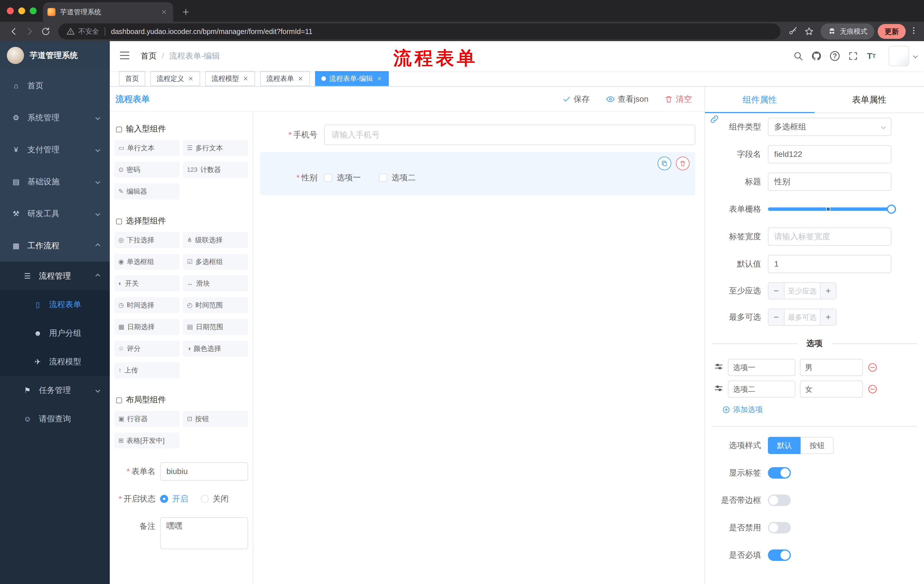  What do you see at coordinates (576, 99) in the screenshot?
I see `save-button: 保存` at bounding box center [576, 99].